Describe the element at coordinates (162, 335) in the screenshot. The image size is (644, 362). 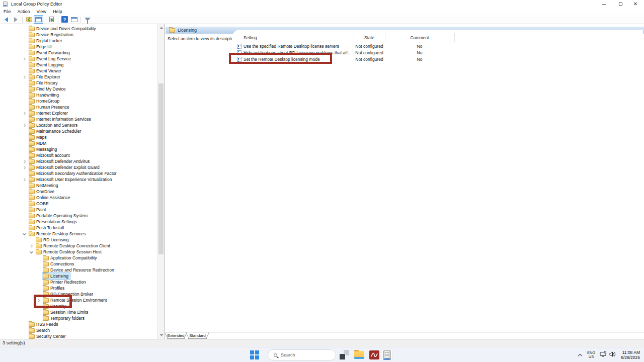
I see `scroll-down-icon` at that location.